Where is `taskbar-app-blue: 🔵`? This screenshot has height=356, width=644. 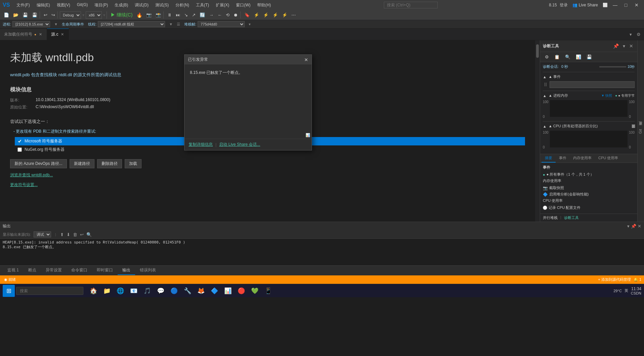 taskbar-app-blue: 🔵 is located at coordinates (174, 291).